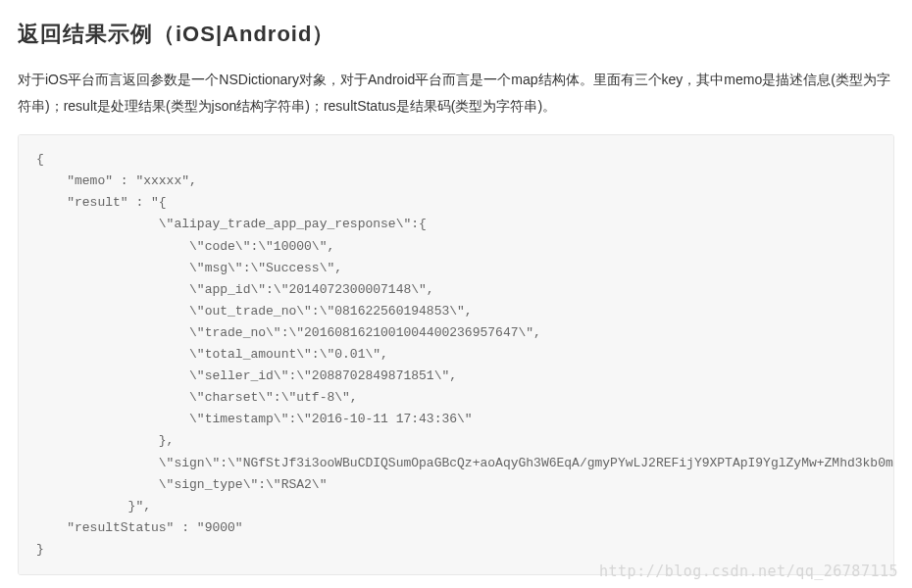  Describe the element at coordinates (456, 34) in the screenshot. I see `page-heading: 返回结果示例（iOS|Android）` at that location.